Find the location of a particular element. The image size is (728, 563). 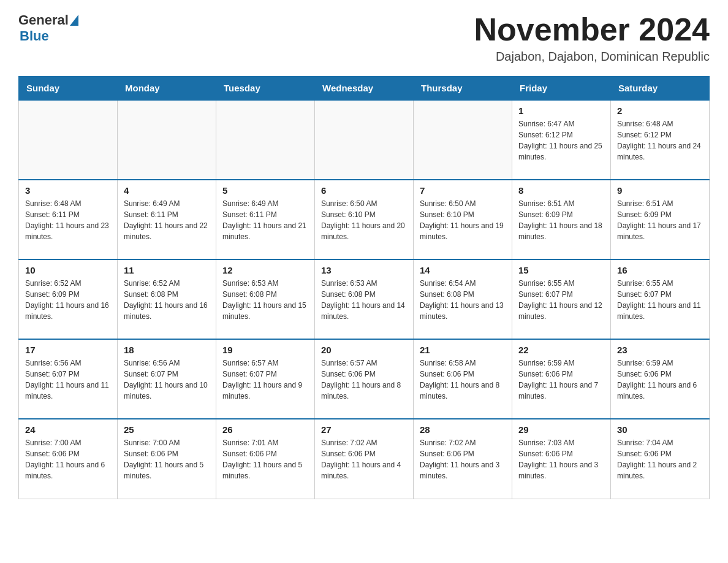

day-number: 29 is located at coordinates (561, 429).